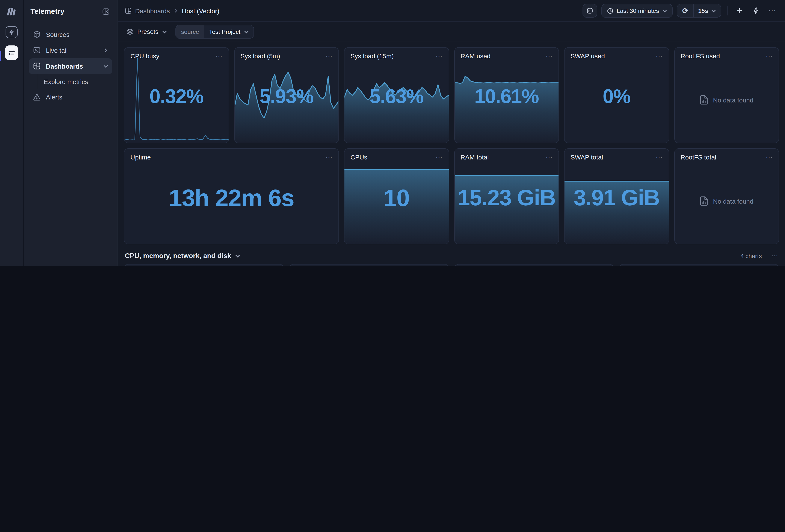 The width and height of the screenshot is (785, 532). Describe the element at coordinates (145, 56) in the screenshot. I see `stat-title: CPU busy` at that location.